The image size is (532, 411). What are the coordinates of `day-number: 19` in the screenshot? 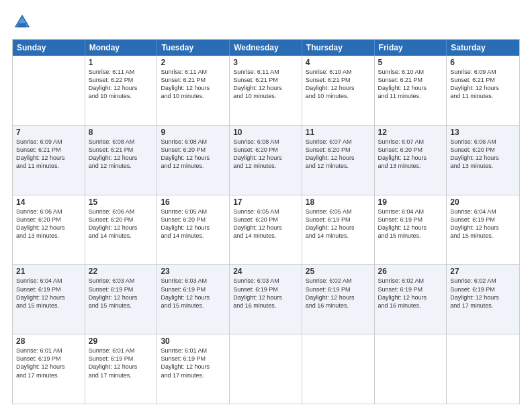 It's located at (411, 202).